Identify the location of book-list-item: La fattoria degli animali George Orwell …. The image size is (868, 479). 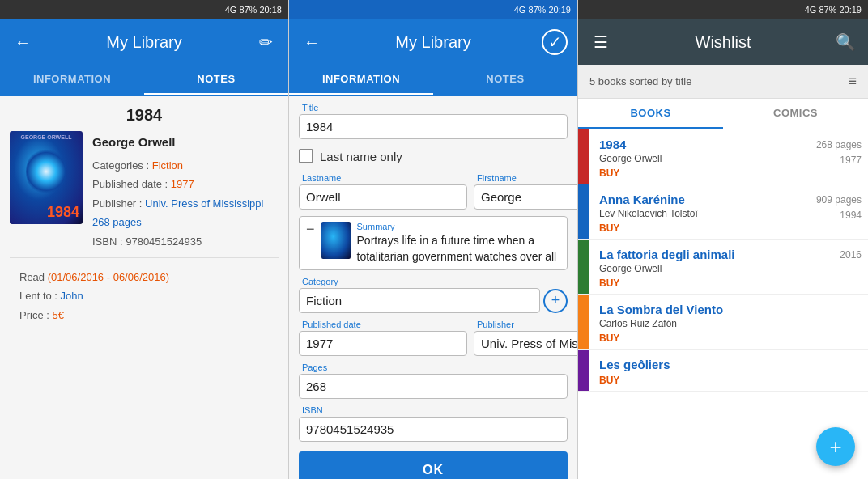
(723, 267).